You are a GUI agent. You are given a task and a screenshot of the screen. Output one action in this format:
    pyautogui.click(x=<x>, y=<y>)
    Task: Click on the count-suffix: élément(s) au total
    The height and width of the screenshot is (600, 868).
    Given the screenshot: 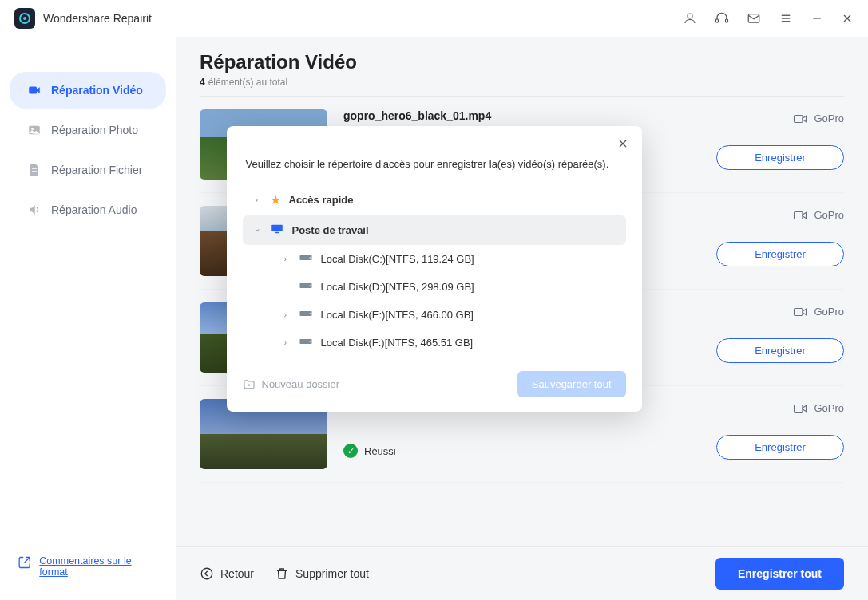 What is the action you would take?
    pyautogui.click(x=248, y=82)
    